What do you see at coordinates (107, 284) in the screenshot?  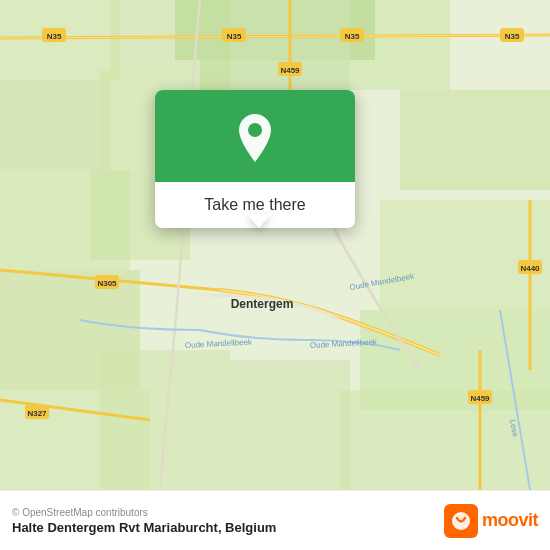 I see `svg-text: N305` at bounding box center [107, 284].